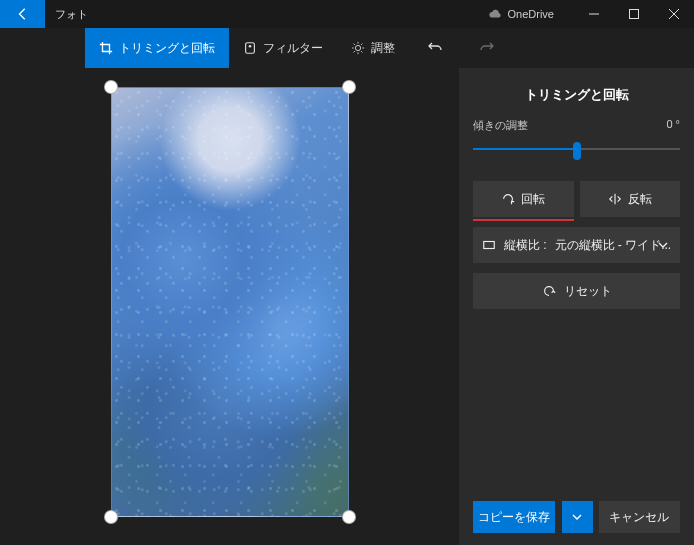 The height and width of the screenshot is (545, 694). I want to click on tab-crop-rotate: トリミングと回転, so click(157, 48).